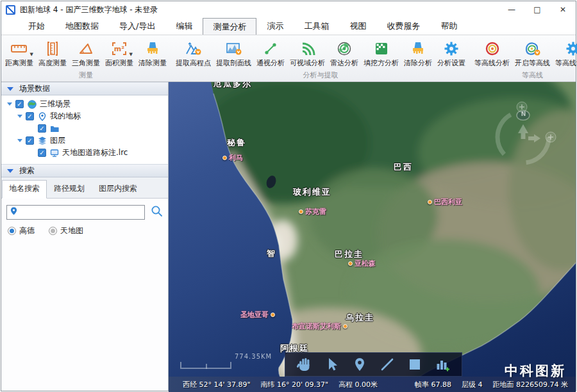 This screenshot has height=392, width=577. I want to click on city-label: 巴西利亚, so click(445, 202).